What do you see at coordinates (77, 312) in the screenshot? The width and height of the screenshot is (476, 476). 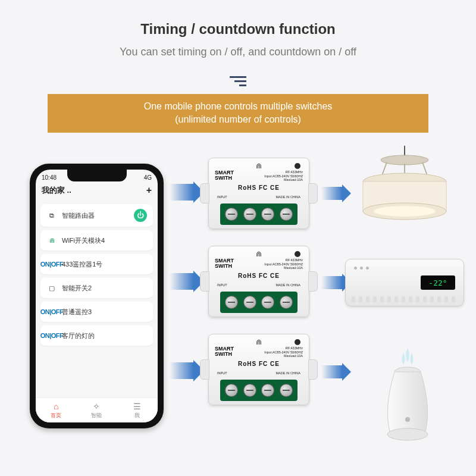 I see `device-label: 普通遥控3` at bounding box center [77, 312].